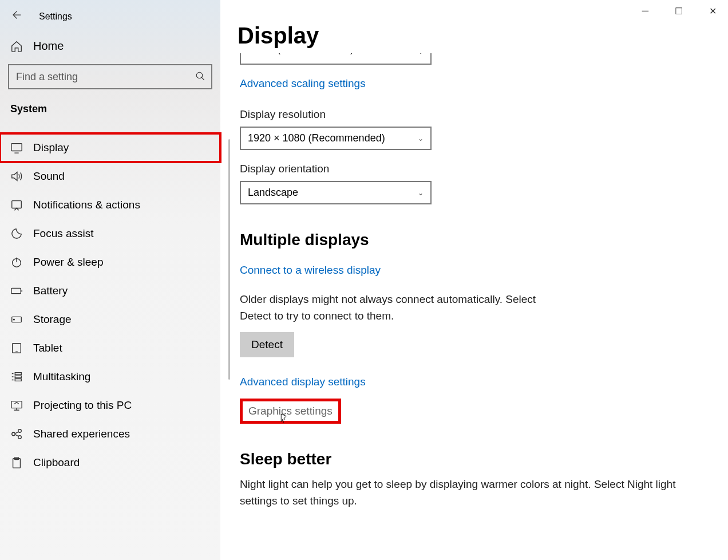 Image resolution: width=728 pixels, height=560 pixels. I want to click on clipboard-icon, so click(17, 463).